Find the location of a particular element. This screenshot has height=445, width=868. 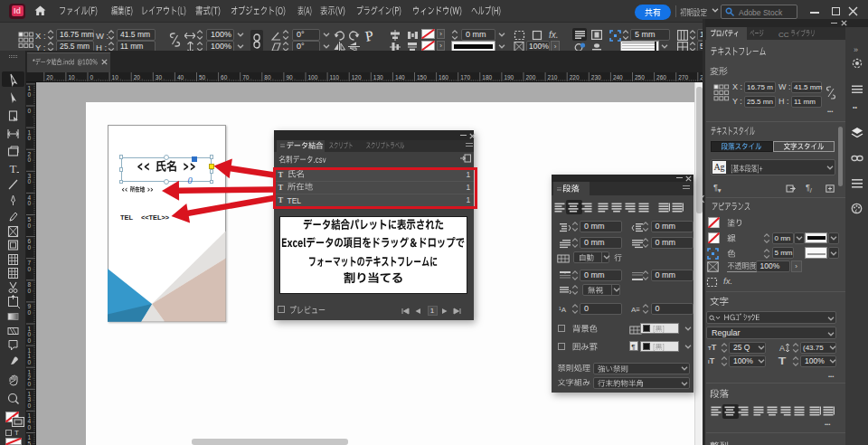

svg-text: 5 is located at coordinates (30, 443).